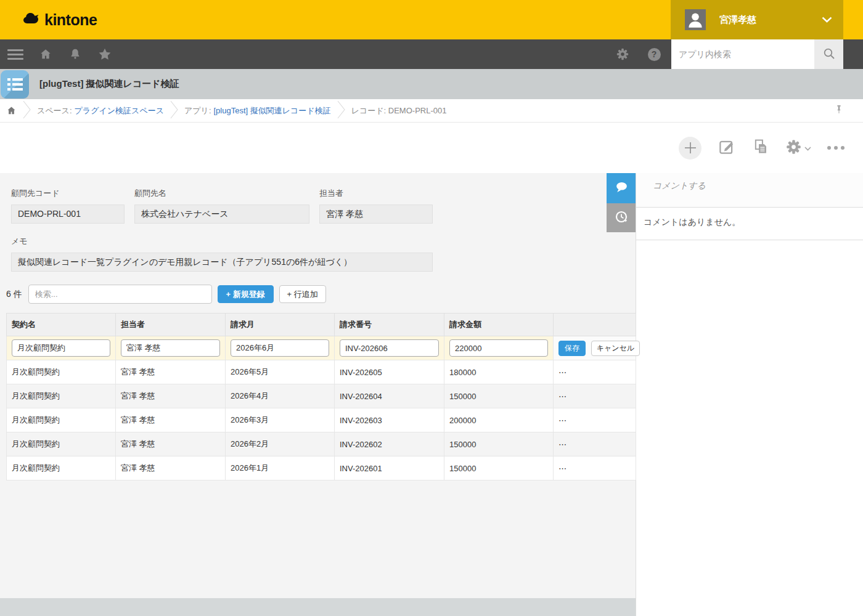 Image resolution: width=863 pixels, height=616 pixels. I want to click on column-header-amount: 請求金額, so click(499, 325).